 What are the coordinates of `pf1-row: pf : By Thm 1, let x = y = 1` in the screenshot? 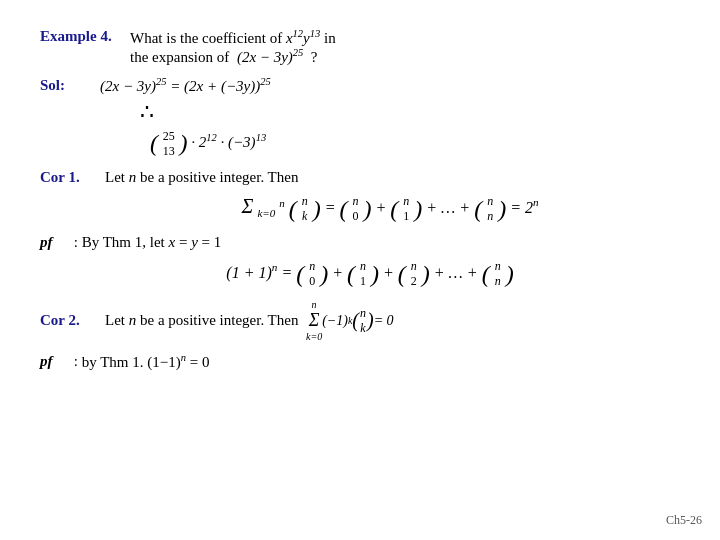 It's located at (360, 242).